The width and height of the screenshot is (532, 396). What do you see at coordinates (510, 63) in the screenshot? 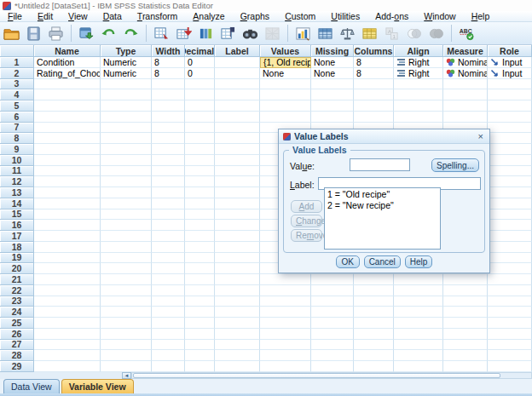
I see `cell-role: Input` at bounding box center [510, 63].